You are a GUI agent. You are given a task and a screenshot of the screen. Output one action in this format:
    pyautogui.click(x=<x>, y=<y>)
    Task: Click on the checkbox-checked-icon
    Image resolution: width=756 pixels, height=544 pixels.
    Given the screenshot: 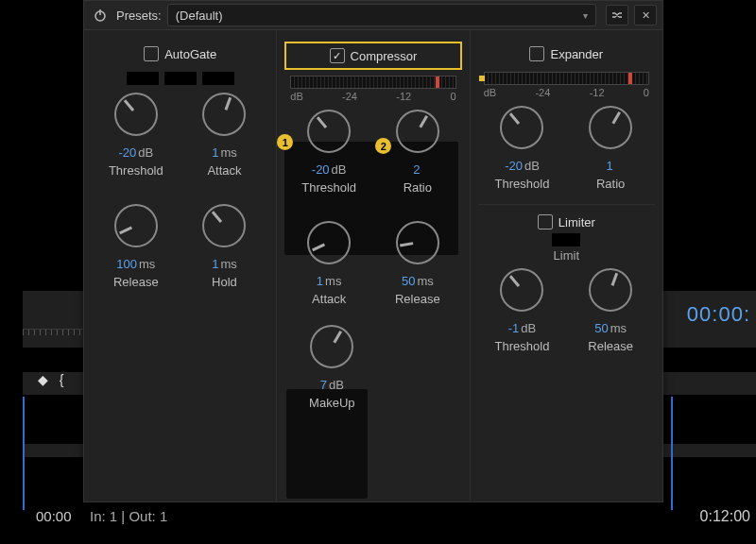 What is the action you would take?
    pyautogui.click(x=337, y=56)
    